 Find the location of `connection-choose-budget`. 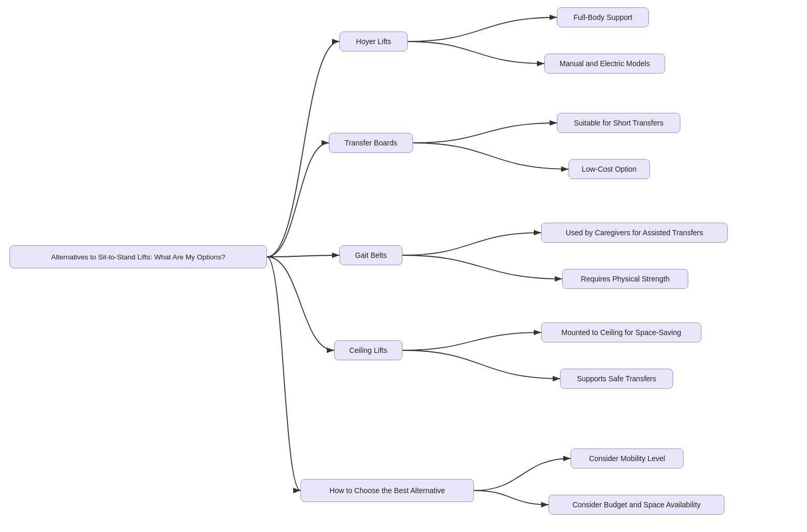

connection-choose-budget is located at coordinates (511, 498).